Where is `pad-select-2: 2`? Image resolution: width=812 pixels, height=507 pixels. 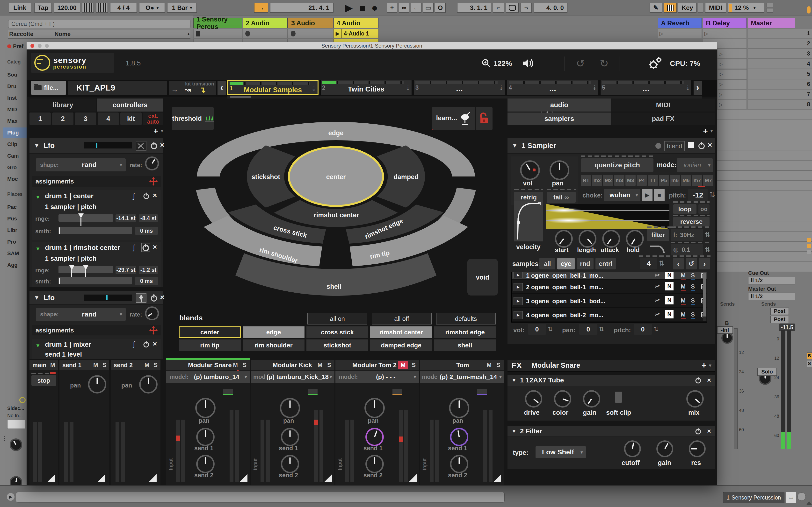
pad-select-2: 2 is located at coordinates (63, 119).